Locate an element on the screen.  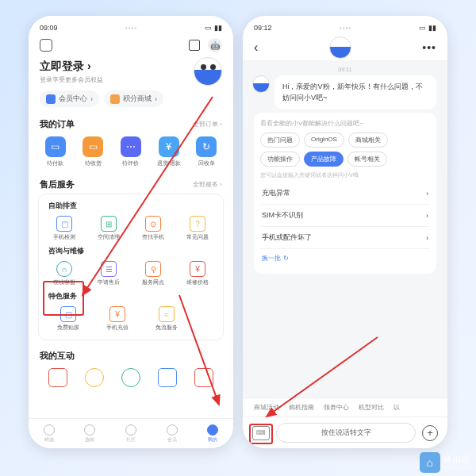
nav-shop: 选购 is located at coordinates (90, 434).